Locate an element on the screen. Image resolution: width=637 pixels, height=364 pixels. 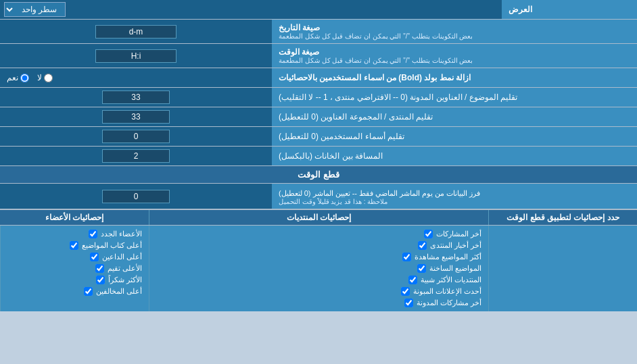
topics-input is located at coordinates (136, 97).